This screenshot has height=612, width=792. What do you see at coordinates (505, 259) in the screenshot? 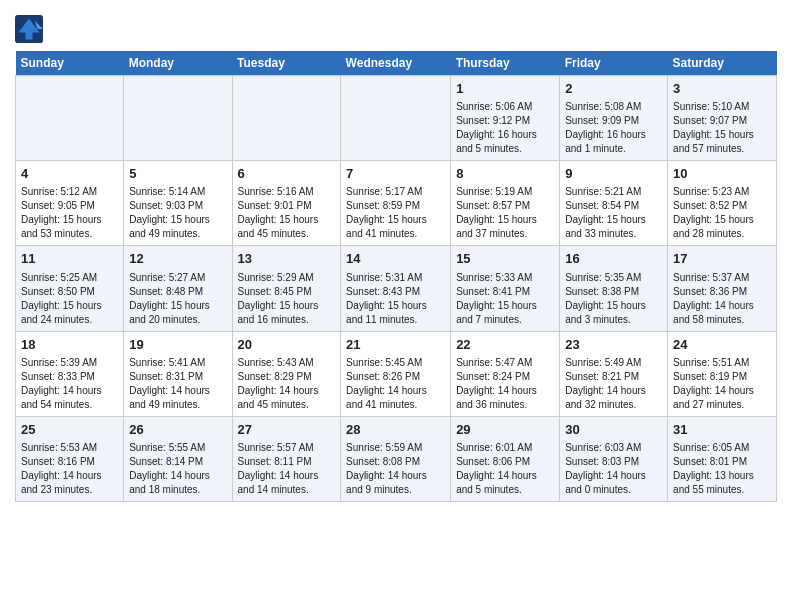
I see `day-number: 15` at bounding box center [505, 259].